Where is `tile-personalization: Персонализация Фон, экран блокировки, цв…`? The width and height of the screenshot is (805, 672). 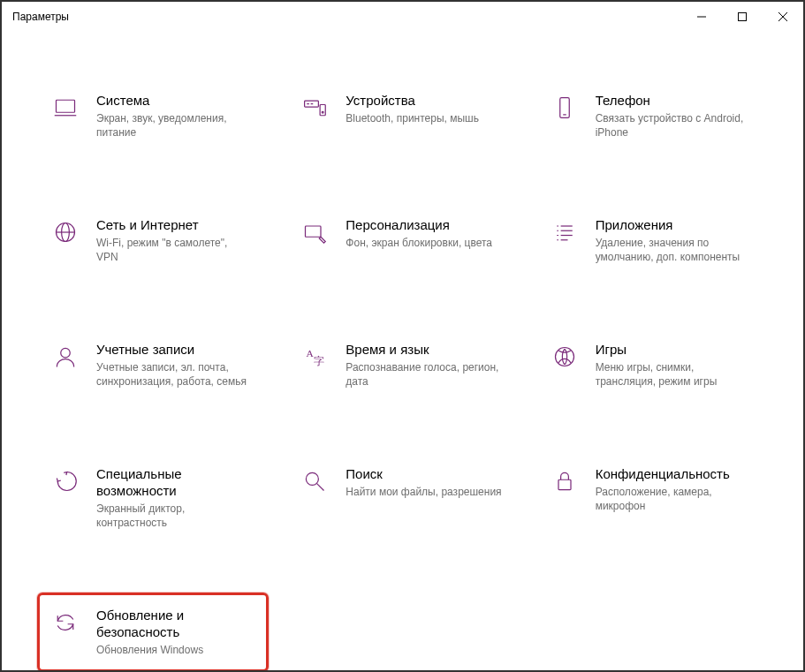 tile-personalization: Персонализация Фон, экран блокировки, цв… is located at coordinates (402, 240).